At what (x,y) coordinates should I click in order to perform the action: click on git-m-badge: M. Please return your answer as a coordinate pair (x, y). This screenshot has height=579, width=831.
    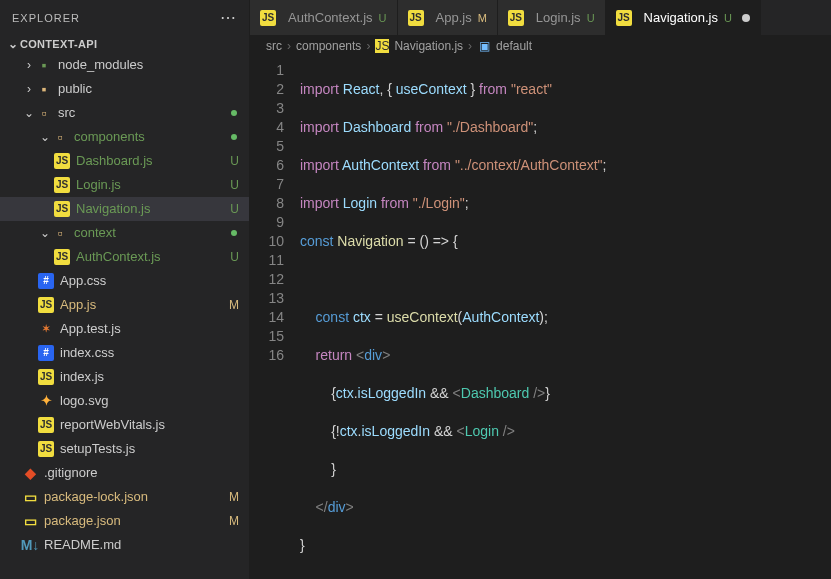
    Looking at the image, I should click on (482, 18).